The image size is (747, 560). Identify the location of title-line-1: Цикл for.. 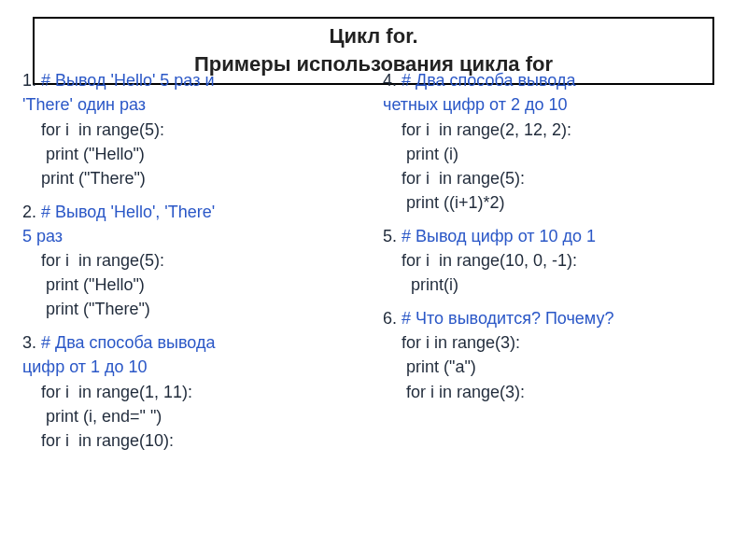
(374, 36).